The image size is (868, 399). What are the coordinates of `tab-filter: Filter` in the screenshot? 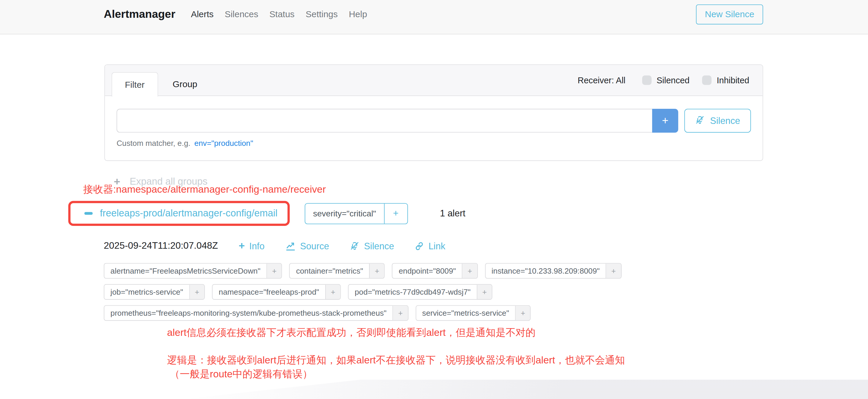 It's located at (135, 84).